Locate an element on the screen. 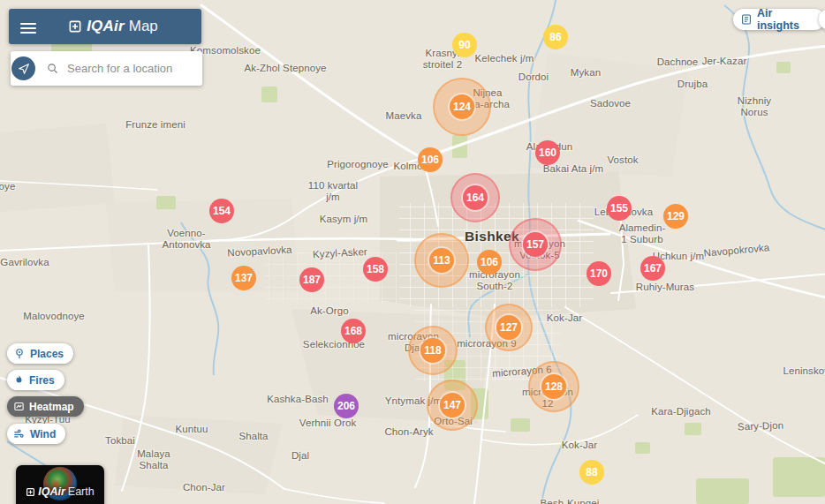 The width and height of the screenshot is (825, 504). aqi-marker: 158 is located at coordinates (375, 269).